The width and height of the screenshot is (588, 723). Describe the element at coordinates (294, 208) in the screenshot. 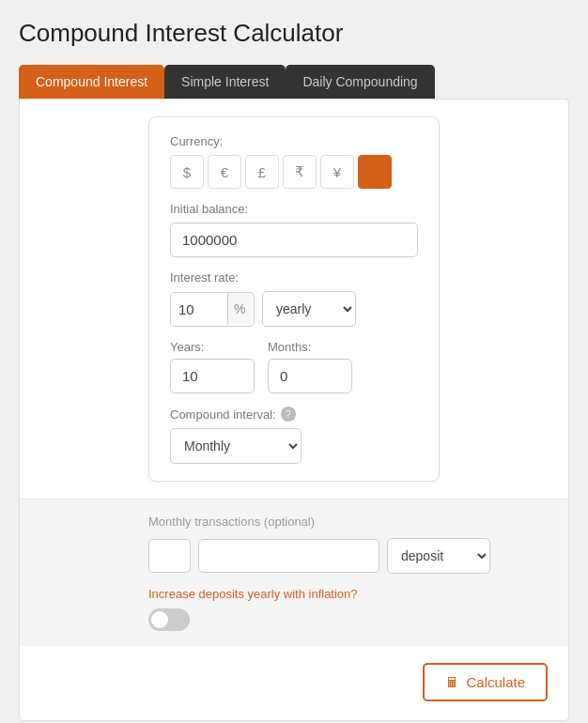

I see `initial-balance-label: Initial balance:` at that location.